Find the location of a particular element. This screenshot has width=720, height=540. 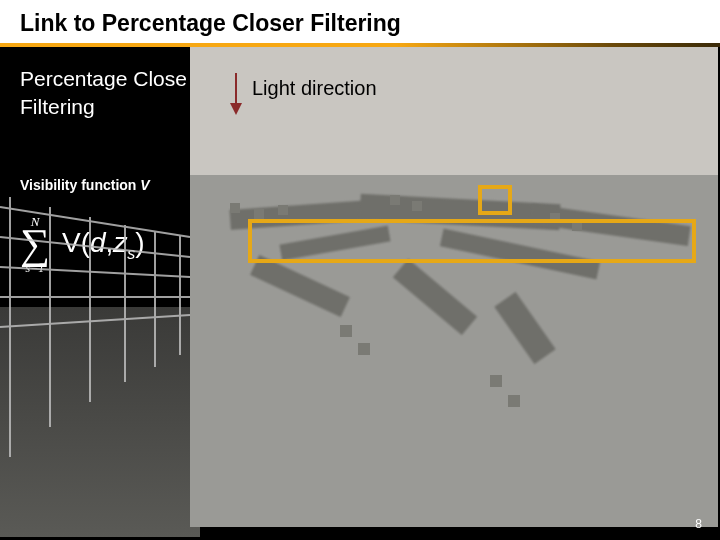

page-number: 8 is located at coordinates (698, 524).